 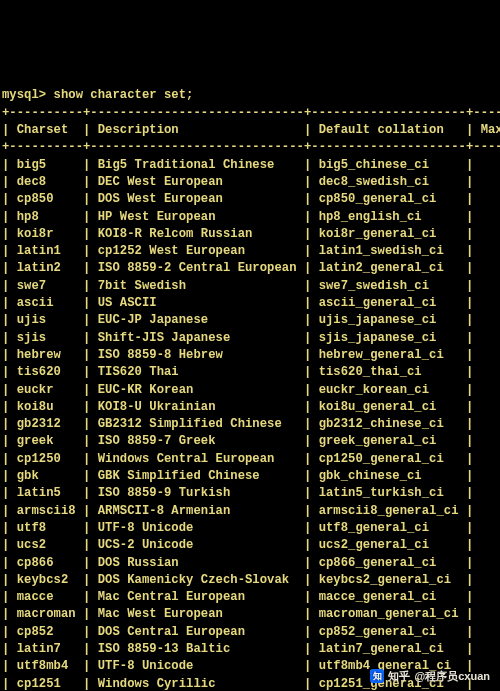 What do you see at coordinates (250, 424) in the screenshot?
I see `table-row: | gb2312 | GB2312 Simplified Chinese | g…` at bounding box center [250, 424].